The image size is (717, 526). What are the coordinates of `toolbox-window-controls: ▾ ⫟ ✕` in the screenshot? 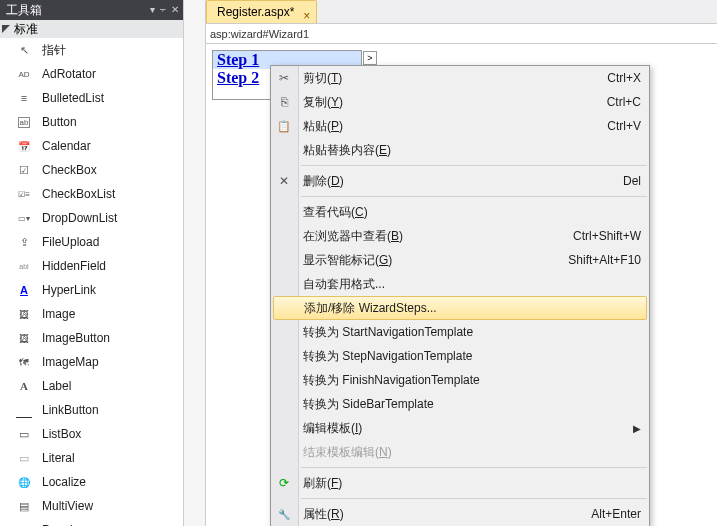 It's located at (166, 10).